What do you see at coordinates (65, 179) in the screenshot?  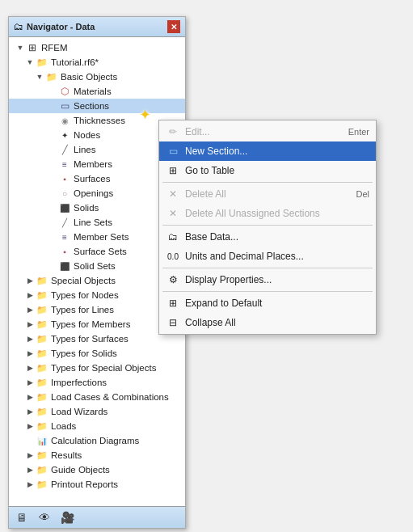 I see `surfaces-icon: ▪` at bounding box center [65, 179].